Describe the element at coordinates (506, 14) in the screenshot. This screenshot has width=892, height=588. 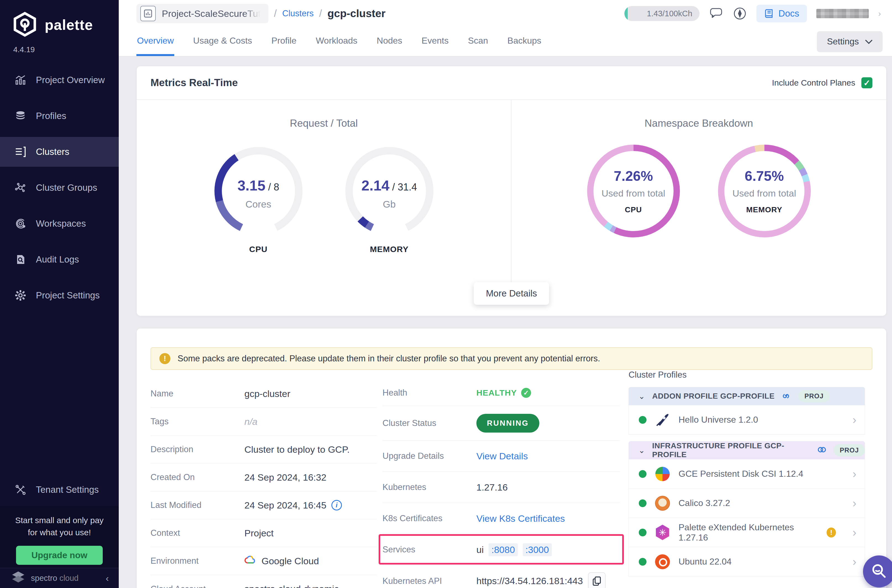
I see `topbar: Project-ScaleSecureTutorial / Clusters /…` at that location.